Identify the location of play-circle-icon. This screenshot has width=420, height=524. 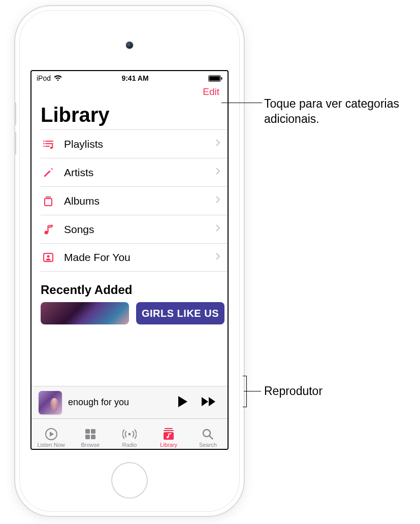
(51, 434).